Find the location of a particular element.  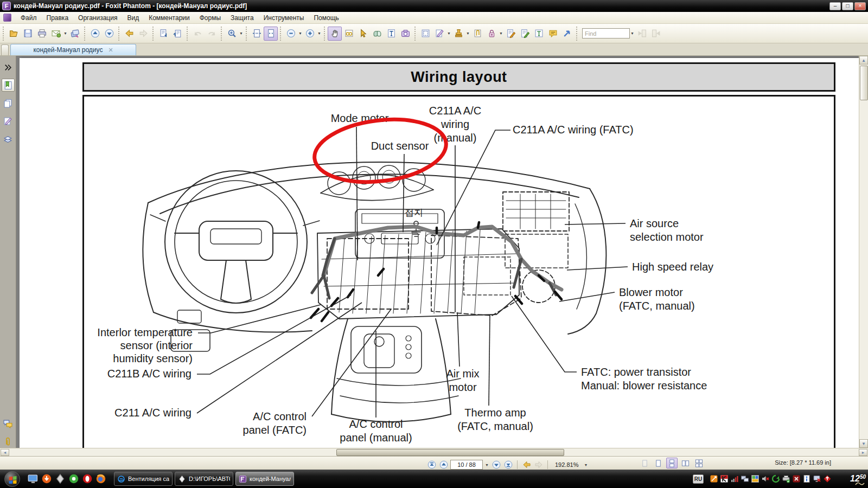

email-dropdown-icon: ▼ is located at coordinates (65, 34).